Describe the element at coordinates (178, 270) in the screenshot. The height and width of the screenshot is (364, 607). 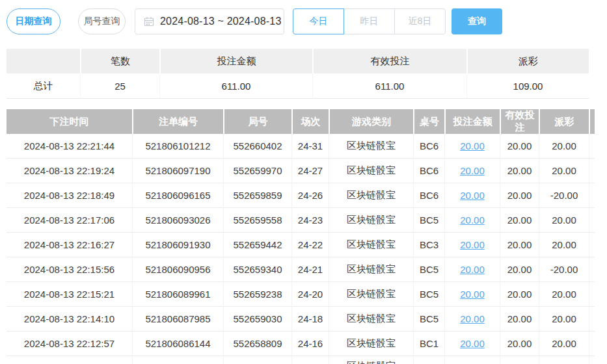
I see `bet-id-cell: 521806090956` at that location.